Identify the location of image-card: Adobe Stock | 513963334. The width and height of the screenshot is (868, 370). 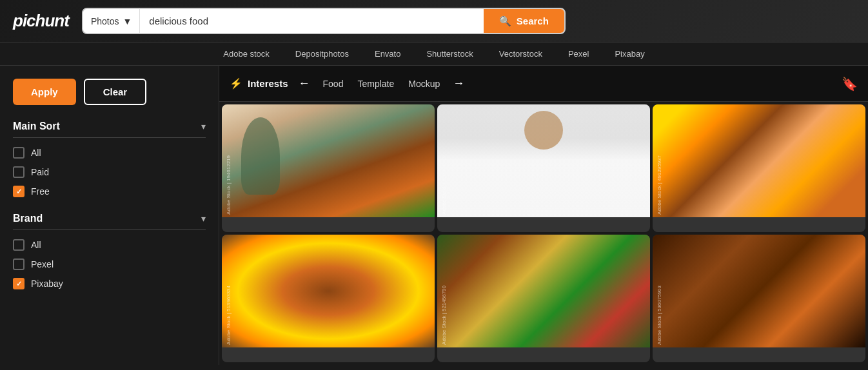
(328, 298).